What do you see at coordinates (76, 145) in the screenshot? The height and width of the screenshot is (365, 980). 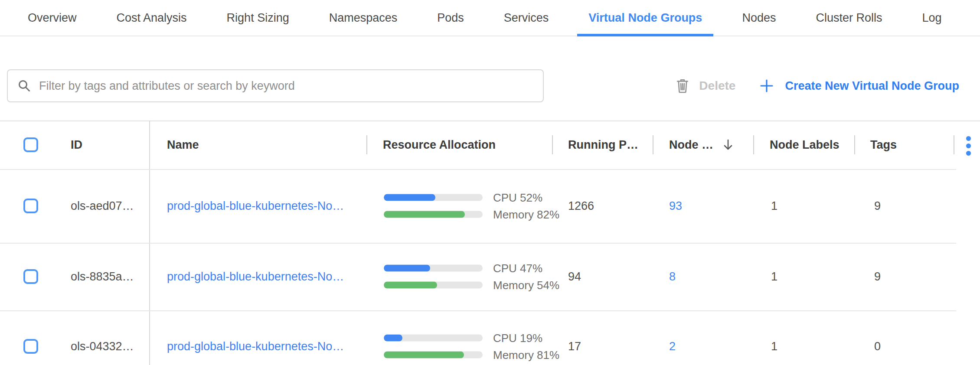 I see `column-header-id: ID` at bounding box center [76, 145].